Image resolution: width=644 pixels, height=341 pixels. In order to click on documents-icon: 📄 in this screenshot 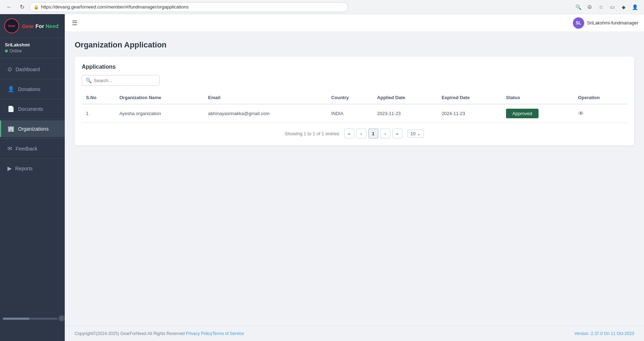, I will do `click(11, 109)`.